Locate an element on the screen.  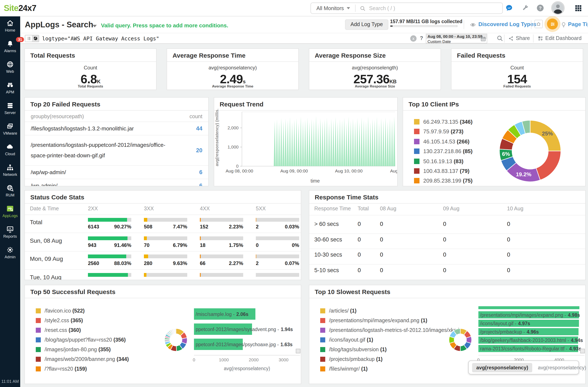
log-query-input is located at coordinates (221, 39).